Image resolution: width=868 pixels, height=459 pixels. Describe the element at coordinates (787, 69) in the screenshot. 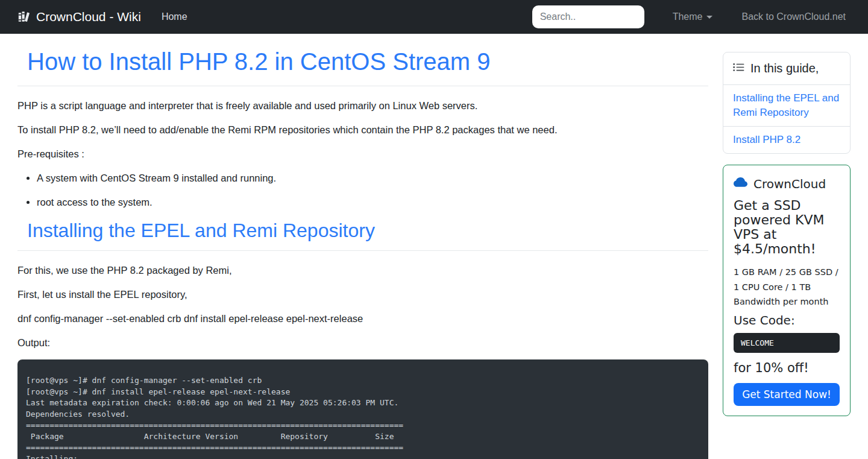

I see `toc-header: In this guide,` at that location.